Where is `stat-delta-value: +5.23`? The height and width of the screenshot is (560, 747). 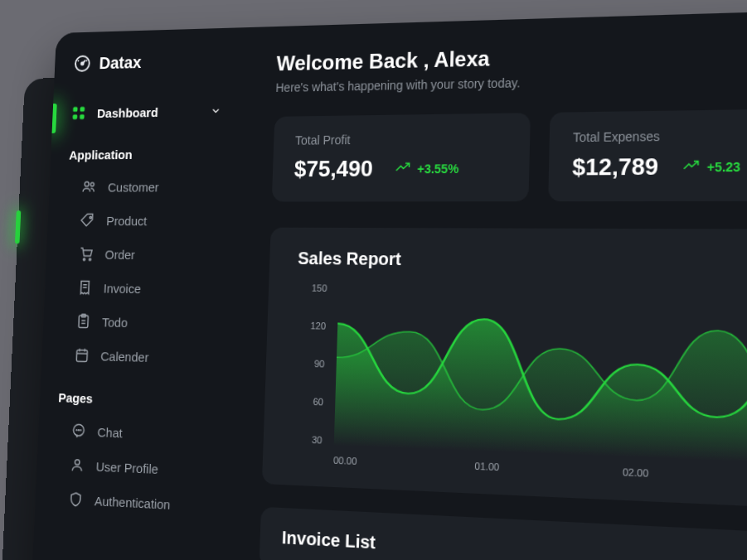
stat-delta-value: +5.23 is located at coordinates (725, 167).